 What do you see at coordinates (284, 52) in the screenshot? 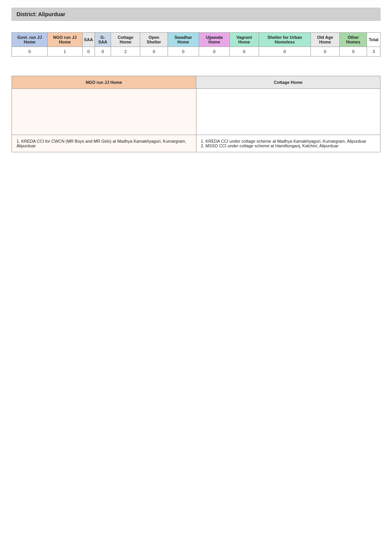
I see `cell-shelter: 0` at bounding box center [284, 52].